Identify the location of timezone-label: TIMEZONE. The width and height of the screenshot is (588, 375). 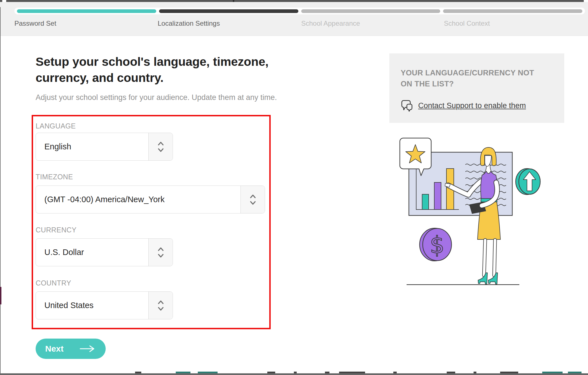
(54, 177).